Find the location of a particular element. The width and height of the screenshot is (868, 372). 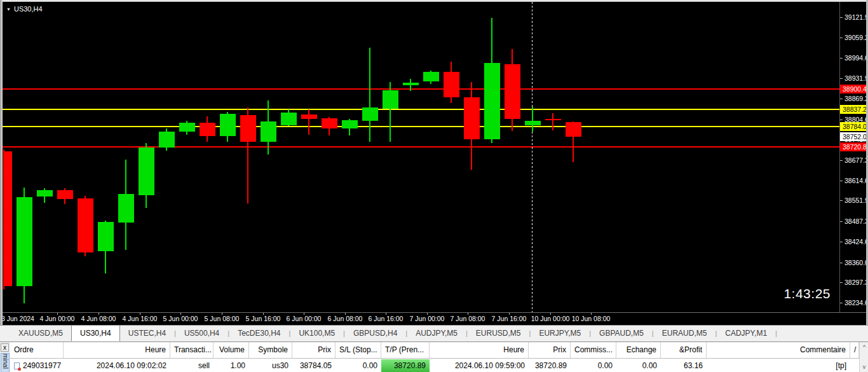

column-header-10: Commiss... is located at coordinates (593, 350).